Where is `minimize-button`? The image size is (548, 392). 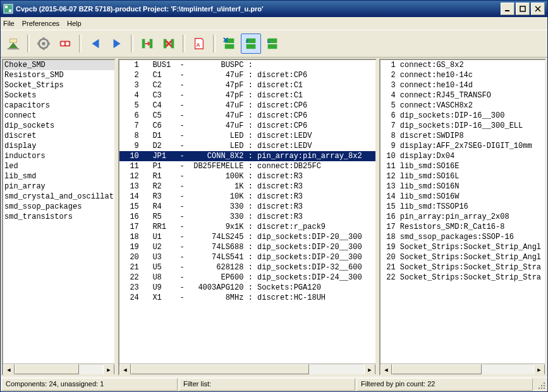 minimize-button is located at coordinates (508, 9).